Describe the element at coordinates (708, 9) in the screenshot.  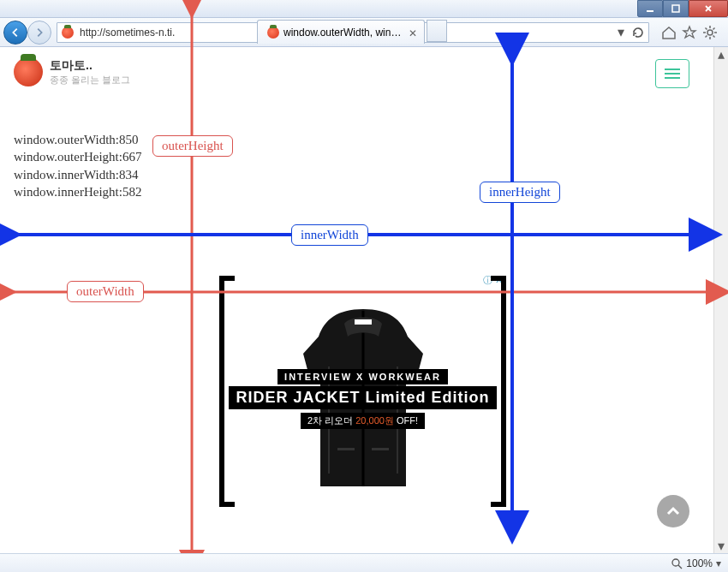
I see `close-button` at that location.